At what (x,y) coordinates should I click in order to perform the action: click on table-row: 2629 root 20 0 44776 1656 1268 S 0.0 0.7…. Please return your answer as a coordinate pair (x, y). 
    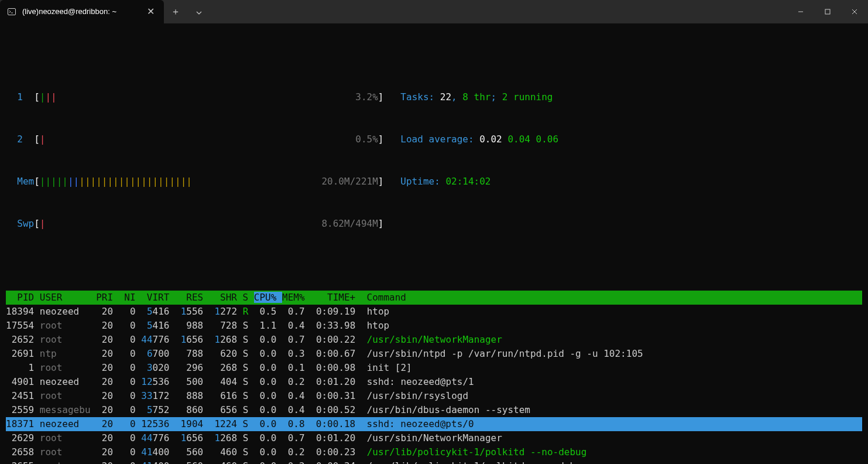
    Looking at the image, I should click on (434, 438).